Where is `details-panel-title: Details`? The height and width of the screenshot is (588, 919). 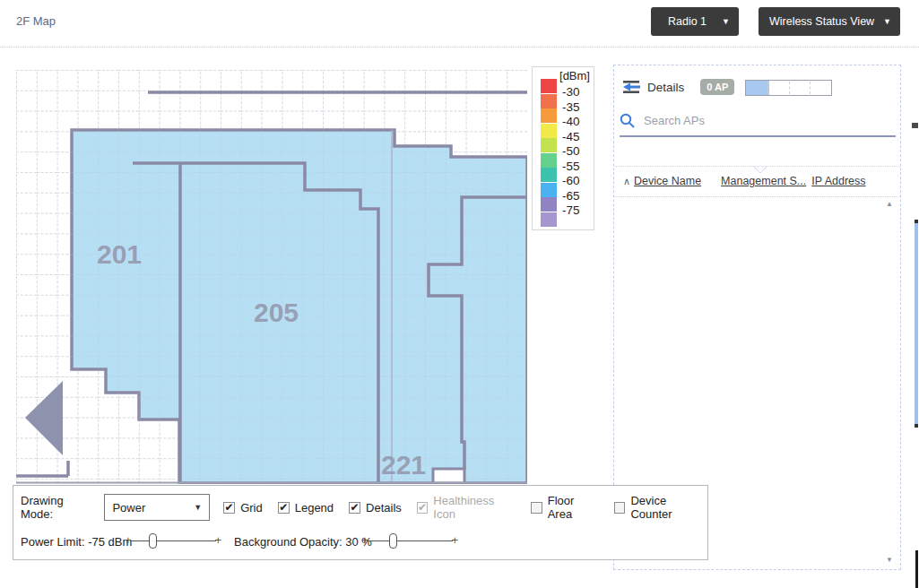
details-panel-title: Details is located at coordinates (665, 88).